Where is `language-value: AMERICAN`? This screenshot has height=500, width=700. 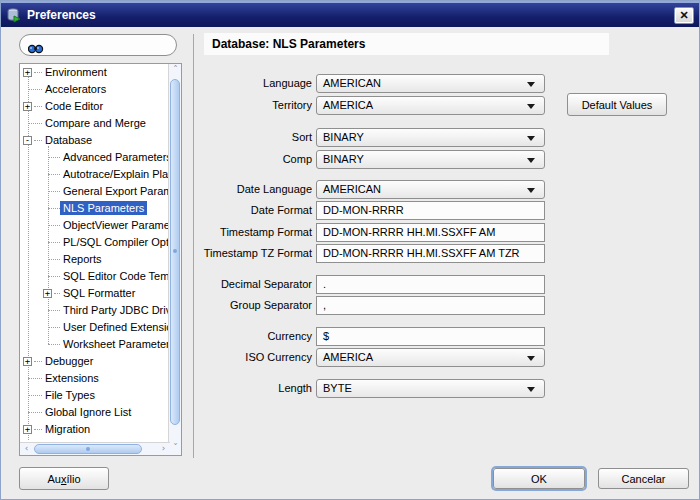 language-value: AMERICAN is located at coordinates (352, 83).